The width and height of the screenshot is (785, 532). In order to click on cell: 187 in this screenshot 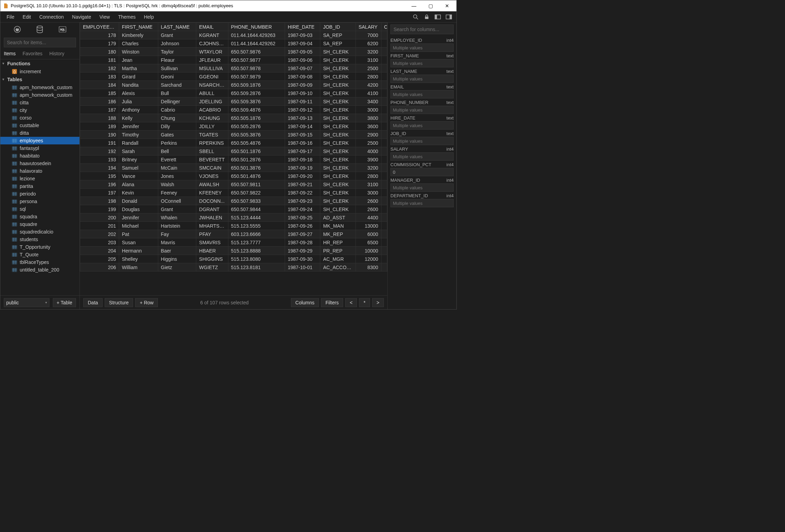, I will do `click(100, 110)`.